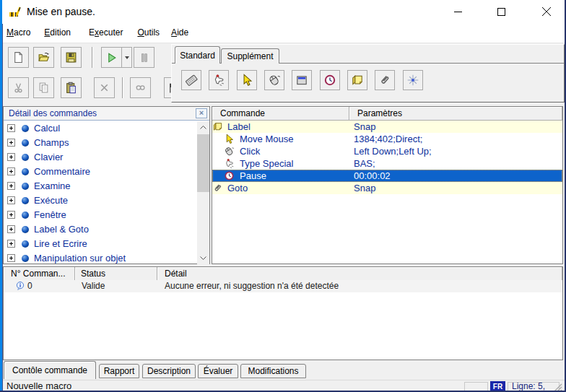 This screenshot has width=566, height=392. Describe the element at coordinates (50, 370) in the screenshot. I see `bottom-tab-cont-le-commande: Contôle commande` at that location.